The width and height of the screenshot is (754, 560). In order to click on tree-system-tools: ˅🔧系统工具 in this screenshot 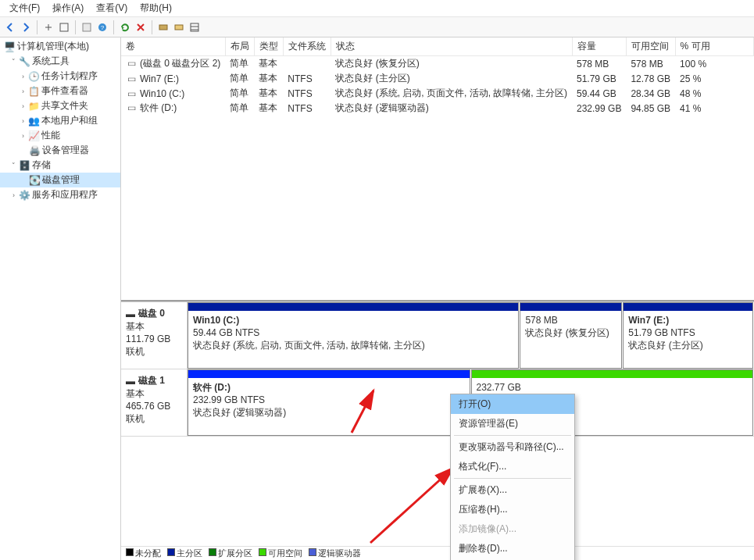, I will do `click(60, 61)`.